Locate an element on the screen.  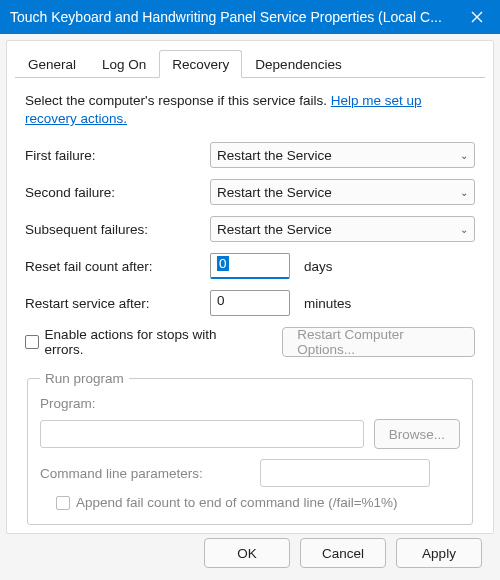
cmd-params-label: Command line parameters: is located at coordinates (145, 474).